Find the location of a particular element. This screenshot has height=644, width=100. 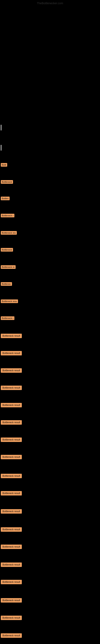

bottleneck-result-badge: Bottleneck res is located at coordinates (9, 233).